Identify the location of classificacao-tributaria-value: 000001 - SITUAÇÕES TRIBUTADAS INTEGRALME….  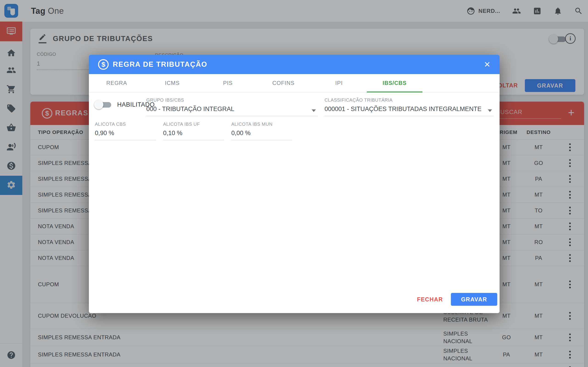
(404, 109).